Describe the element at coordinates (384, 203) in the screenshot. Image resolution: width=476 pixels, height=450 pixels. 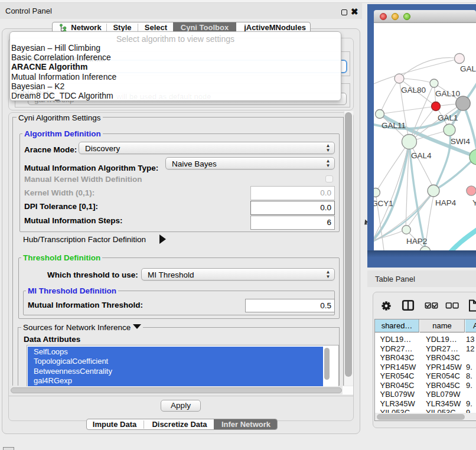
I see `svg-text: GCY1` at that location.